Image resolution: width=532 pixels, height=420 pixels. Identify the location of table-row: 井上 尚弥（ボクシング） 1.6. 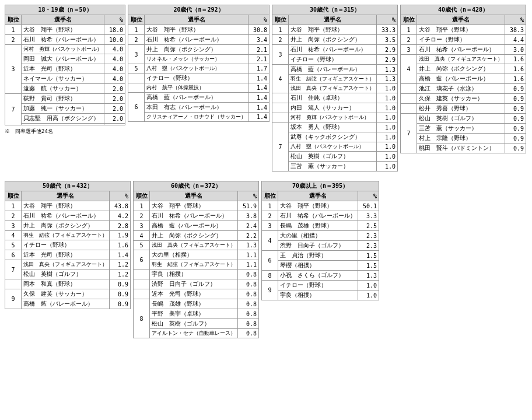
(463, 69).